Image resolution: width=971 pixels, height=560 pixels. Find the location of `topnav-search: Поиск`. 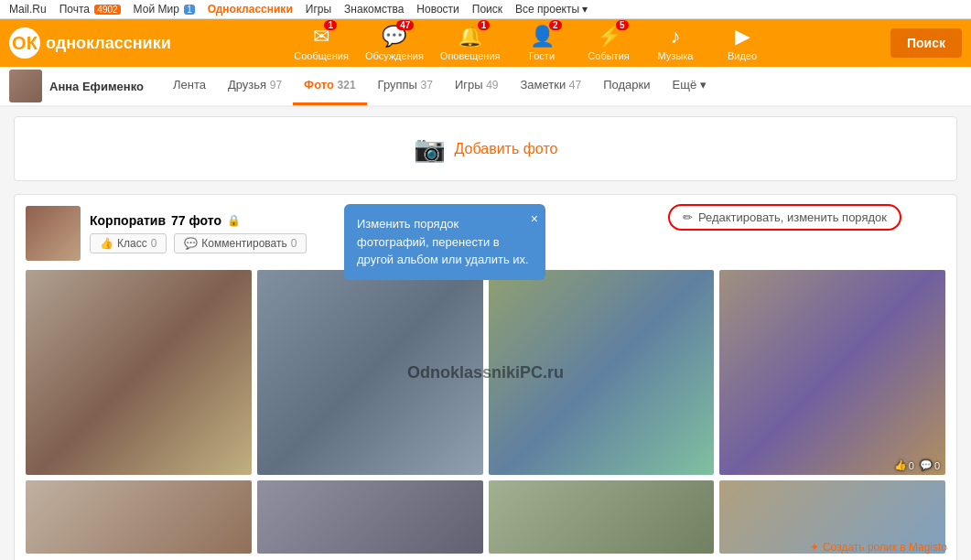

topnav-search: Поиск is located at coordinates (487, 9).